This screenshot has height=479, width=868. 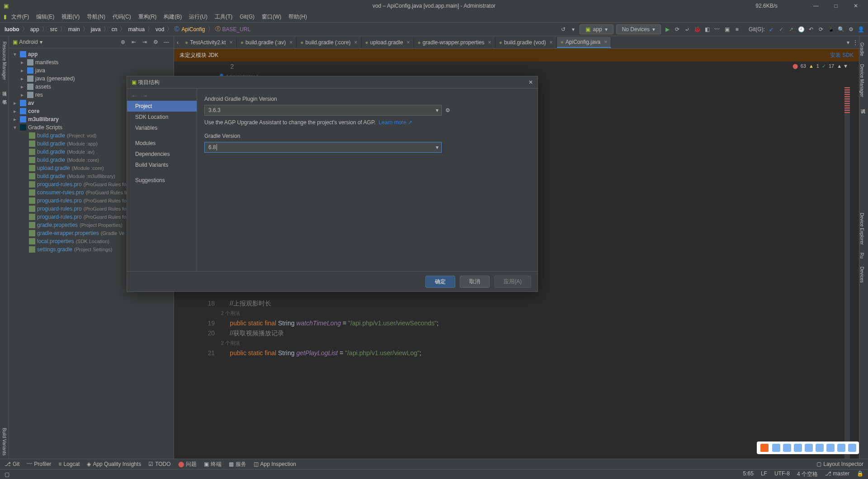 What do you see at coordinates (212, 465) in the screenshot?
I see `bottom-terminal: ▣ 终端` at bounding box center [212, 465].